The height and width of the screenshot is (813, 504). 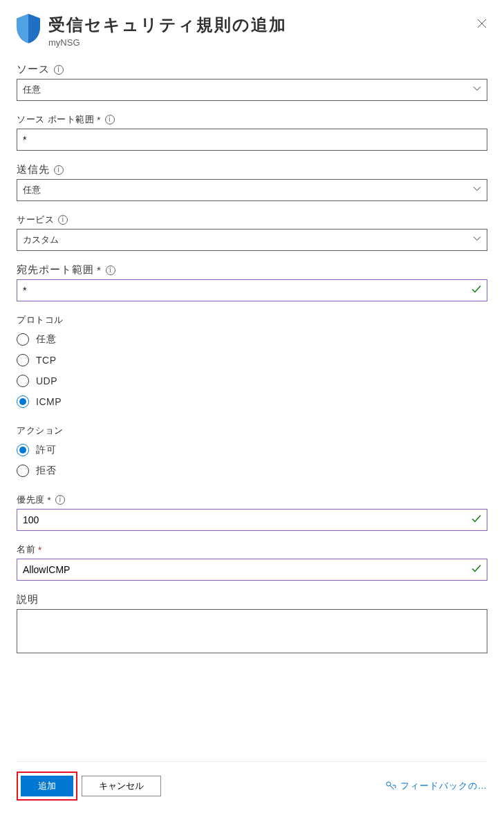 What do you see at coordinates (252, 450) in the screenshot?
I see `action-option-allow: 許可` at bounding box center [252, 450].